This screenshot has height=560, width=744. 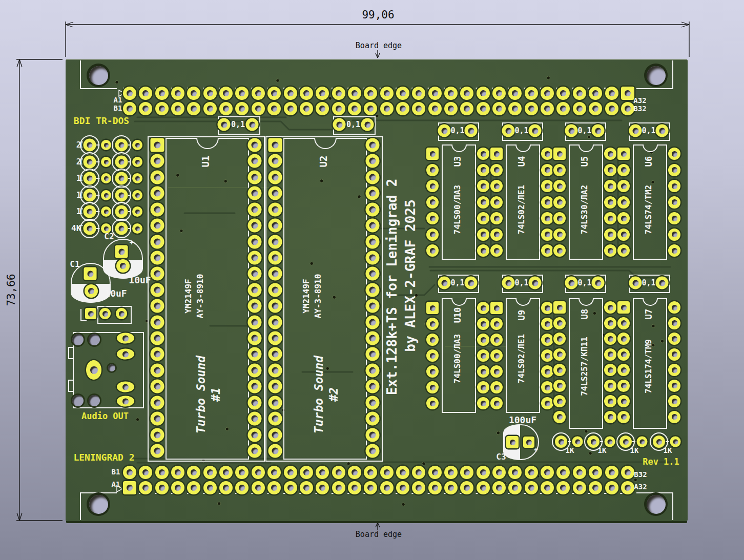 What do you see at coordinates (640, 474) in the screenshot?
I see `connector-bottom-b32-label: B32` at bounding box center [640, 474].